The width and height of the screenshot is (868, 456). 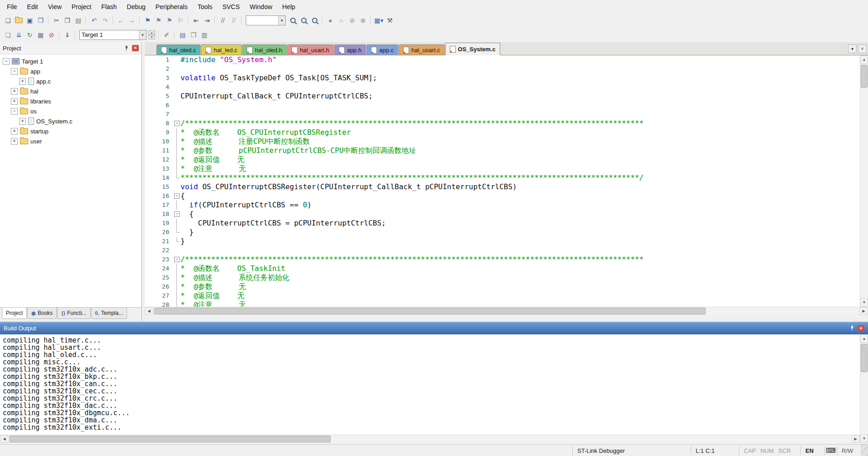 I want to click on menu-item-tools: Tools, so click(x=205, y=7).